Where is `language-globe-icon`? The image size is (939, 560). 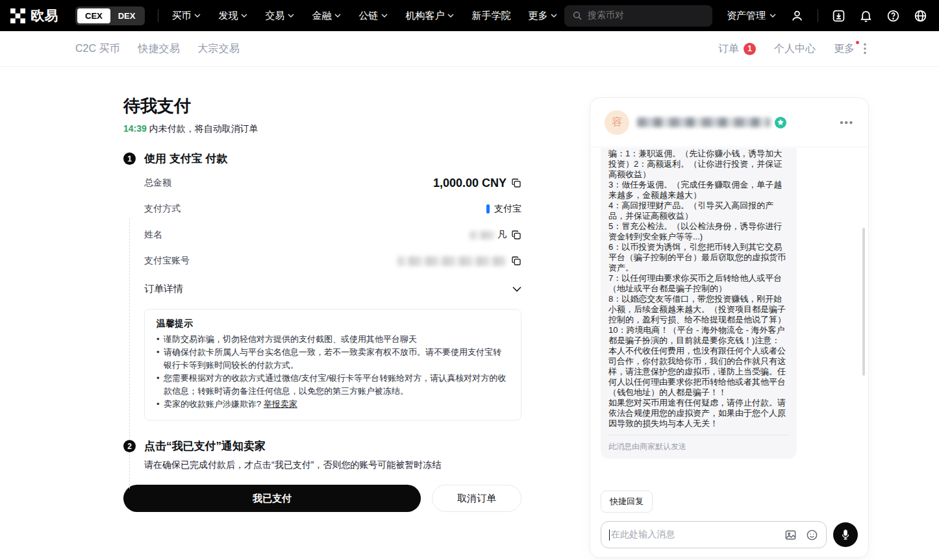
language-globe-icon is located at coordinates (921, 16).